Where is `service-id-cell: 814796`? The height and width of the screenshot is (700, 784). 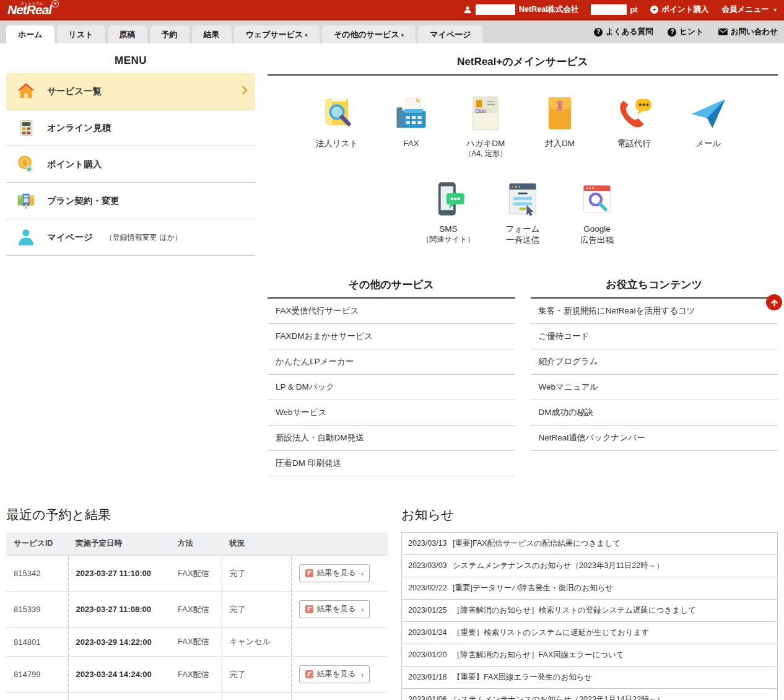
service-id-cell: 814796 is located at coordinates (37, 696).